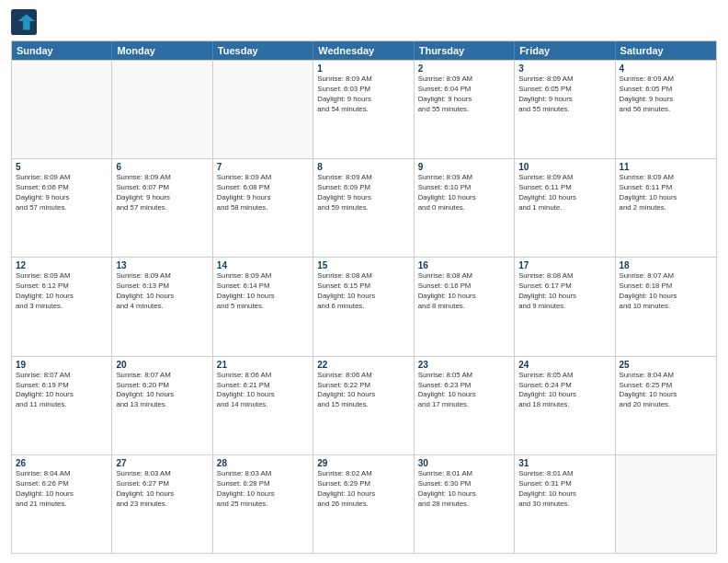  Describe the element at coordinates (665, 193) in the screenshot. I see `day-info: Sunrise: 8:09 AM Sunset: 6:11 PM Dayligh…` at that location.